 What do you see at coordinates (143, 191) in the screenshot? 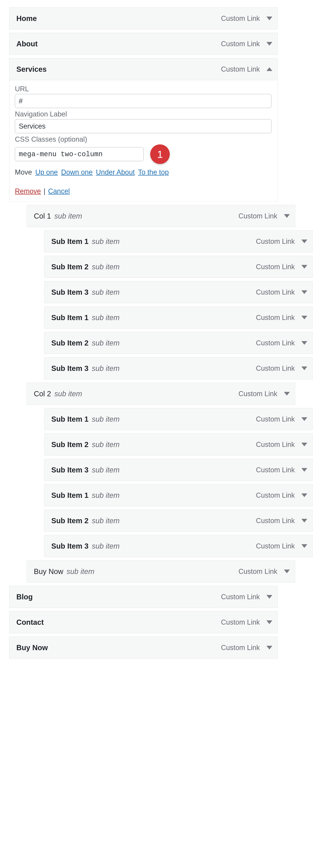
I see `actions-row: Remove | Cancel` at bounding box center [143, 191].